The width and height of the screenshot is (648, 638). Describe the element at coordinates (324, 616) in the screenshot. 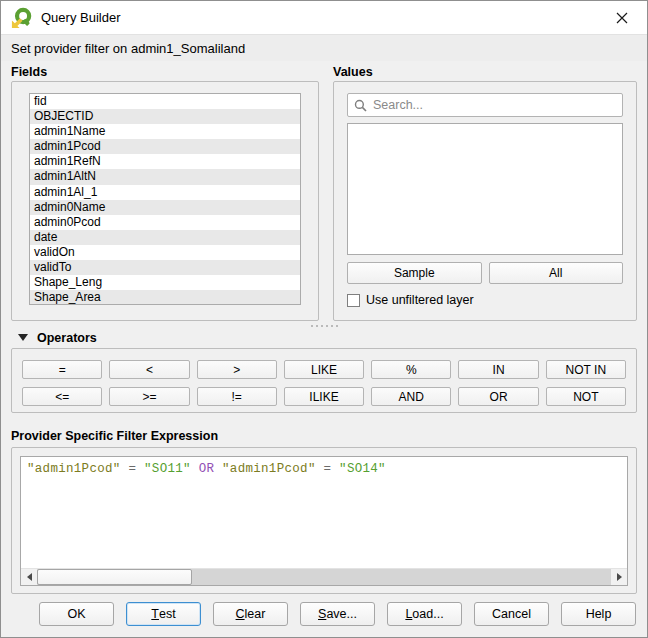

I see `dialog-button-box: OKTestClearSave...Load...CancelHelp` at that location.